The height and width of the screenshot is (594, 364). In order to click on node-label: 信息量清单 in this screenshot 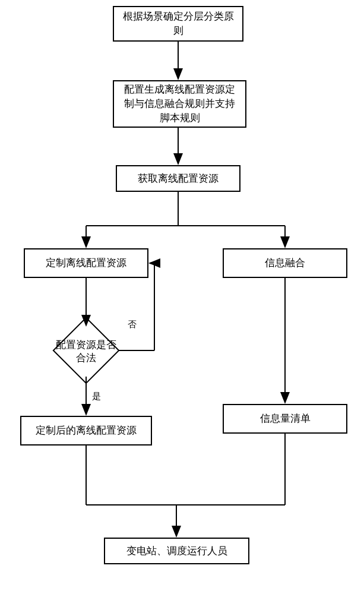, I will do `click(285, 419)`.